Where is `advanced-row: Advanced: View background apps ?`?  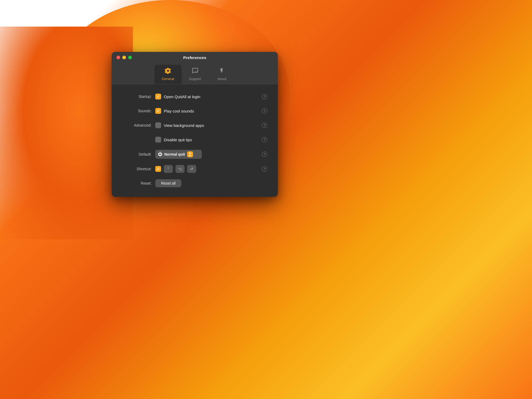 advanced-row: Advanced: View background apps ? is located at coordinates (195, 125).